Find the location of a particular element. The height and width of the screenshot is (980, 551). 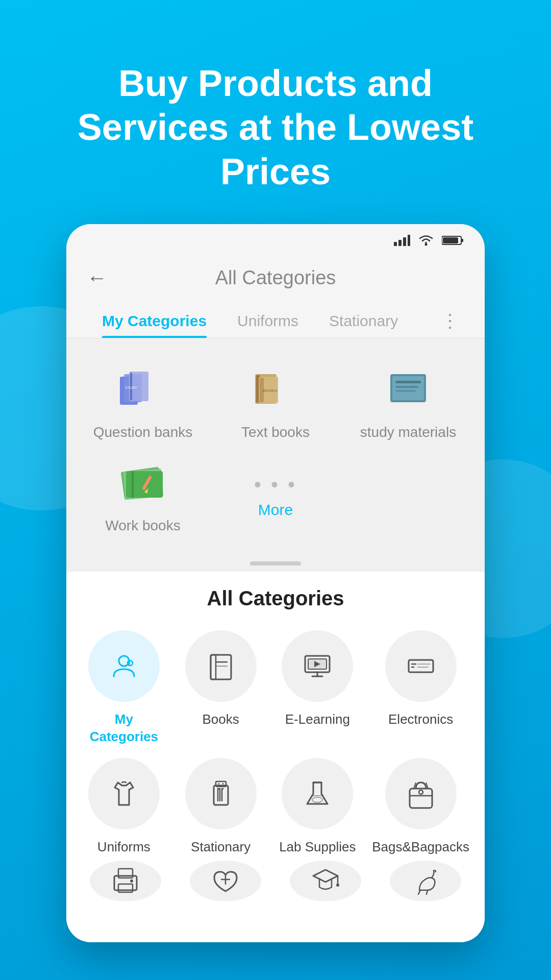

study-materials-label: study materials is located at coordinates (408, 432).